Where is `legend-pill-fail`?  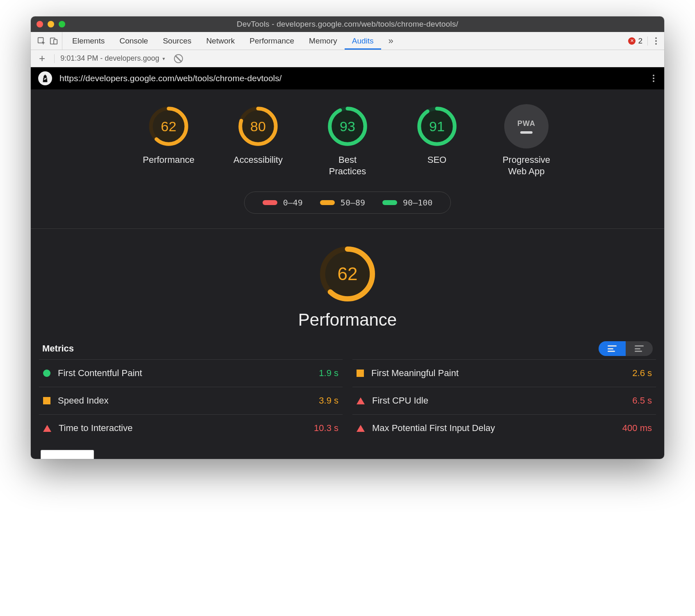 legend-pill-fail is located at coordinates (270, 203).